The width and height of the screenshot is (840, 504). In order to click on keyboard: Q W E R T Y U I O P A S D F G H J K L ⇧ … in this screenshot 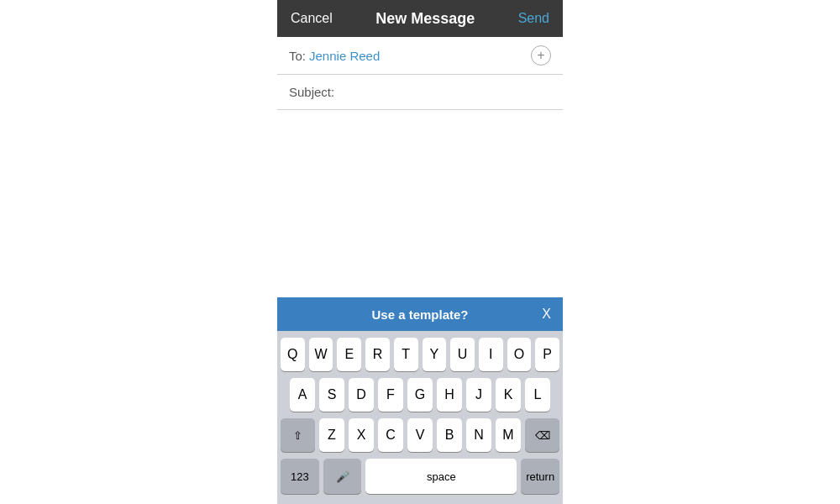, I will do `click(420, 417)`.